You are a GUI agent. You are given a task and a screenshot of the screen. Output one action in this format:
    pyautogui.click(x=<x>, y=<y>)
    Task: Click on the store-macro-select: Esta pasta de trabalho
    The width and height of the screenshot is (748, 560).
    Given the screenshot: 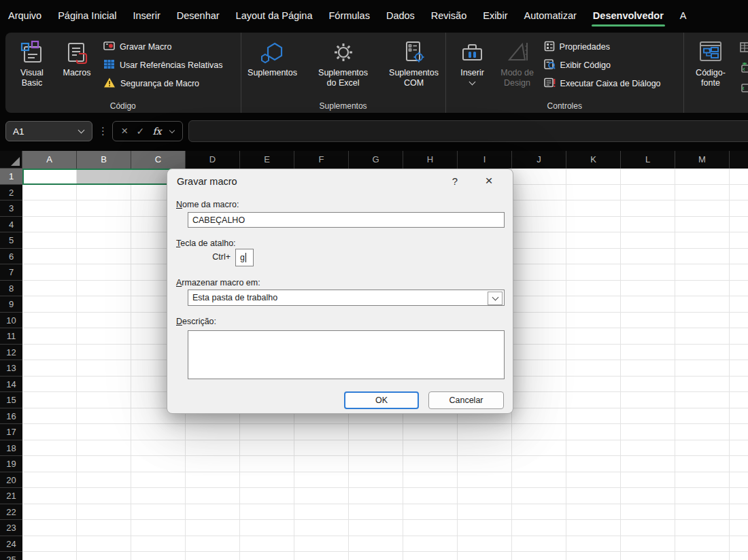 What is the action you would take?
    pyautogui.click(x=346, y=298)
    